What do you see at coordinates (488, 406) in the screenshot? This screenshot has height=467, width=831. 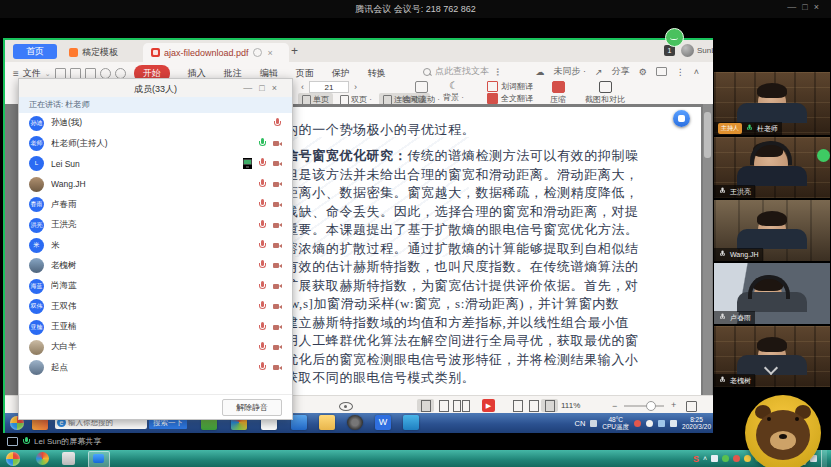 I see `presentation-play-icon: ▶` at bounding box center [488, 406].